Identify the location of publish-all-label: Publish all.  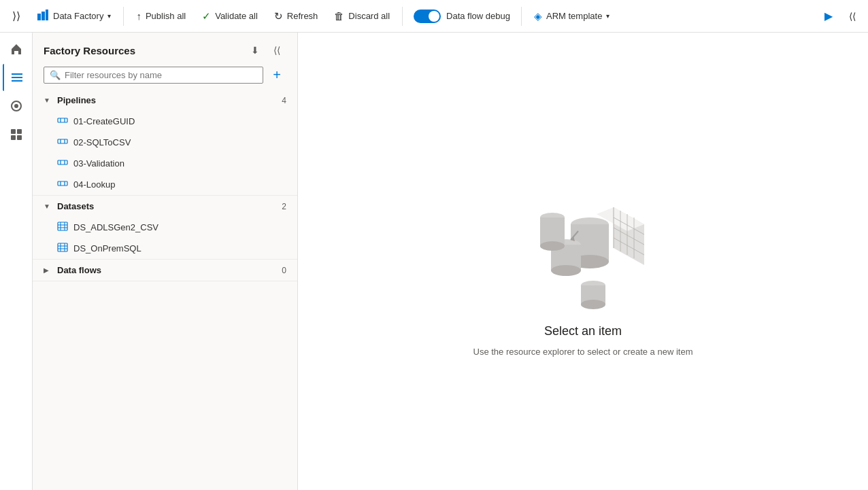
(166, 16).